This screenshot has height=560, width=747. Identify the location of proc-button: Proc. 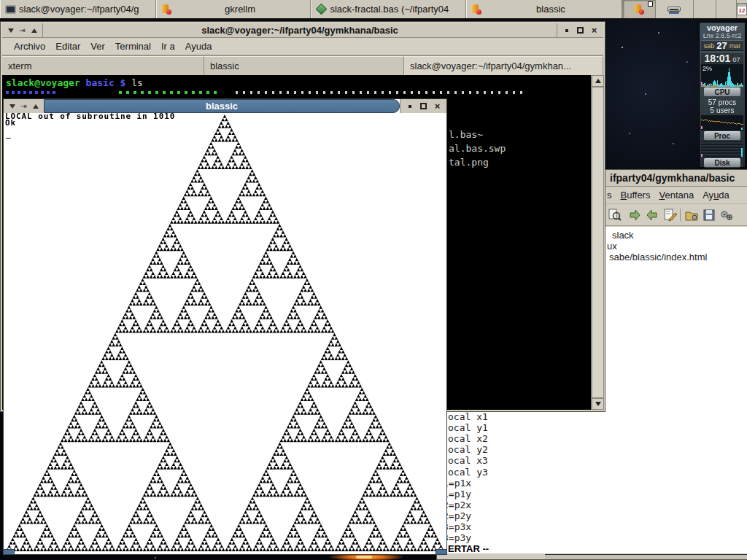
(722, 136).